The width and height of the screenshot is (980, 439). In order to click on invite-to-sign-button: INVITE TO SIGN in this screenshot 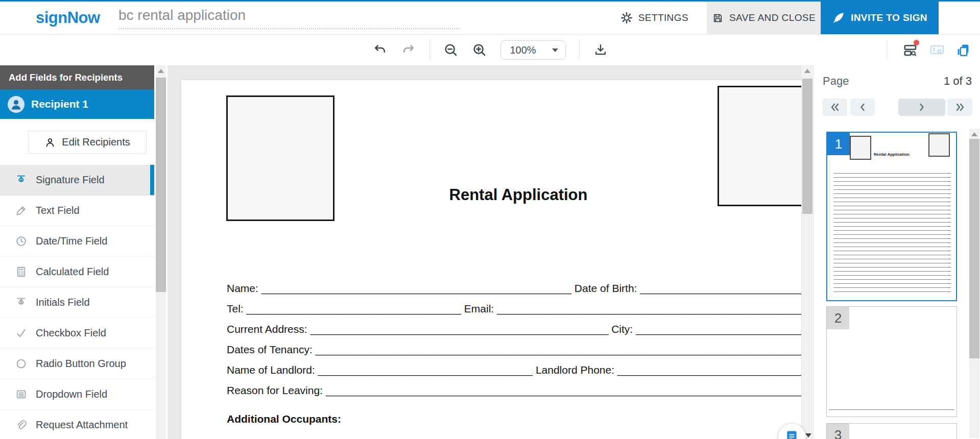, I will do `click(879, 18)`.